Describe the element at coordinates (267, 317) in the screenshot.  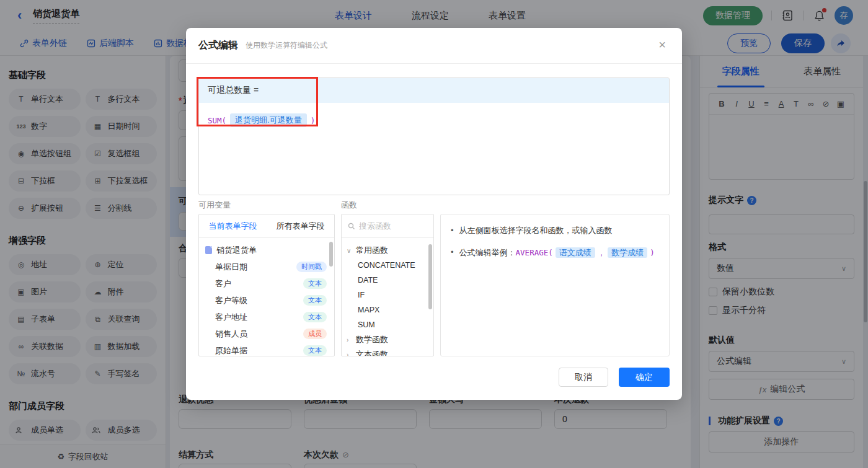
I see `variable-row: 客户地址文本` at that location.